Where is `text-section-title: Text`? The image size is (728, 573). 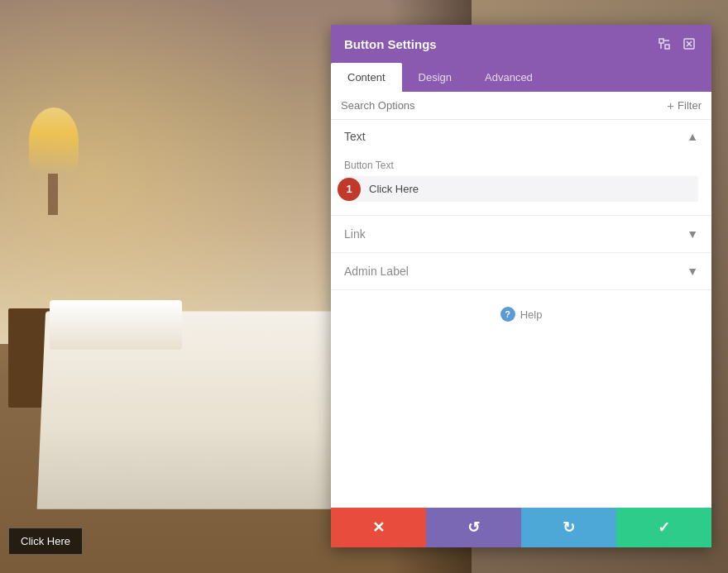
text-section-title: Text is located at coordinates (355, 136).